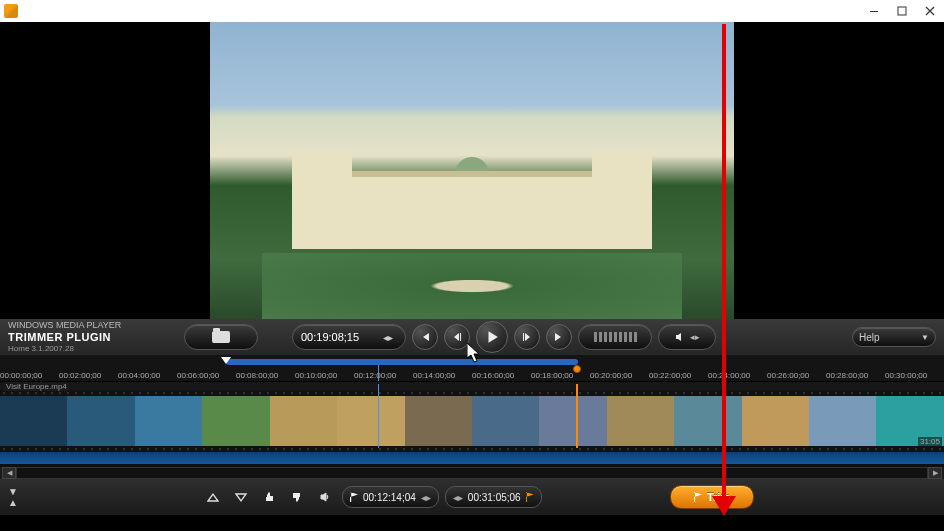 This screenshot has width=944, height=531. I want to click on plugin-control-bar: WINDOWS MEDIA PLAYER TRIMMER PLUGIN Home…, so click(472, 337).